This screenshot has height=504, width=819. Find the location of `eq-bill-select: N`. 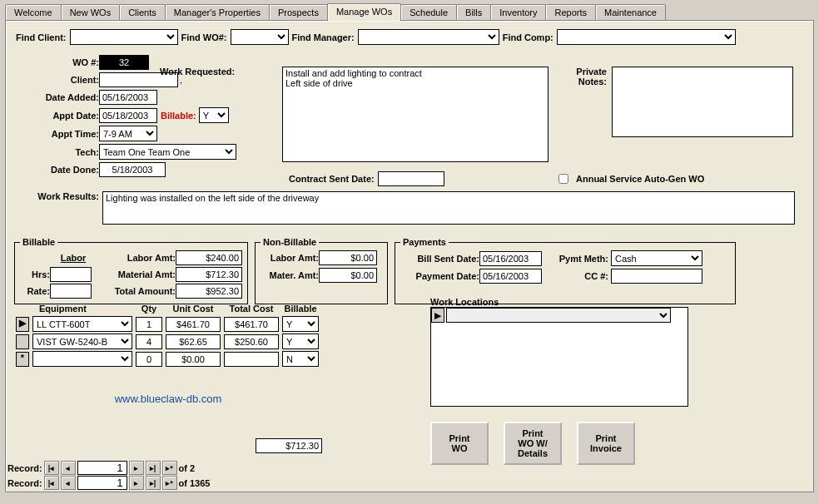

eq-bill-select: N is located at coordinates (300, 359).